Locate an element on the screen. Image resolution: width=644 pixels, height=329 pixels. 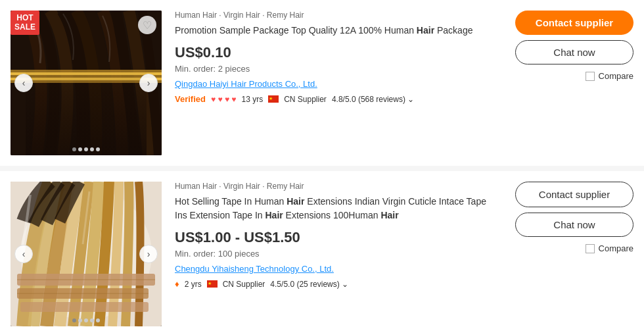
compare-row-2: Compare is located at coordinates (610, 249).